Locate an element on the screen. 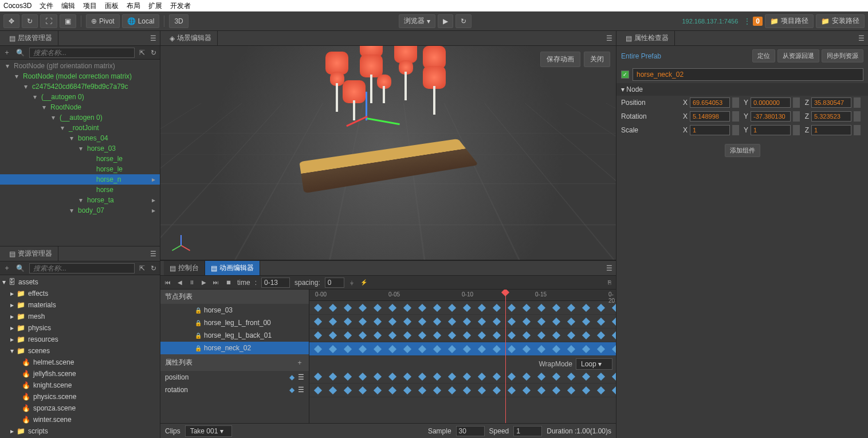  anim-prop-track: rotation◆☰ is located at coordinates (235, 390).